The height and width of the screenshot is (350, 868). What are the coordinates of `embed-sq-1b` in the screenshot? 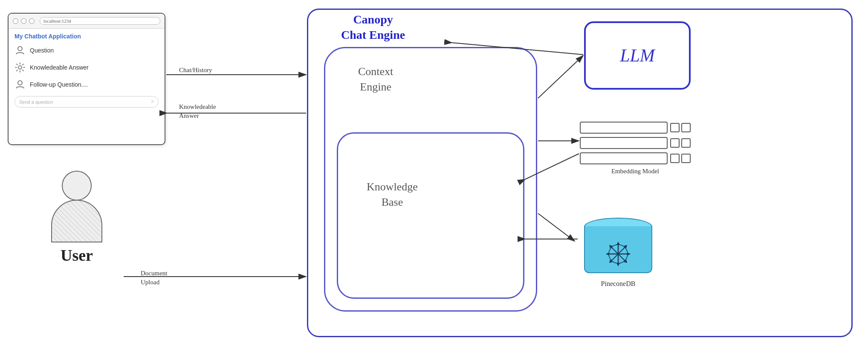 It's located at (686, 128).